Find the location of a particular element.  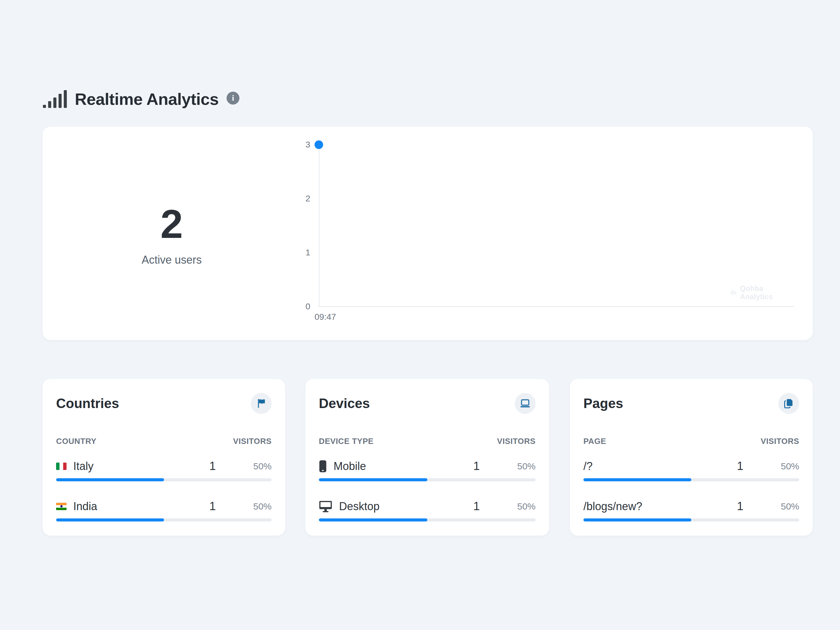

countries-card-button is located at coordinates (261, 403).